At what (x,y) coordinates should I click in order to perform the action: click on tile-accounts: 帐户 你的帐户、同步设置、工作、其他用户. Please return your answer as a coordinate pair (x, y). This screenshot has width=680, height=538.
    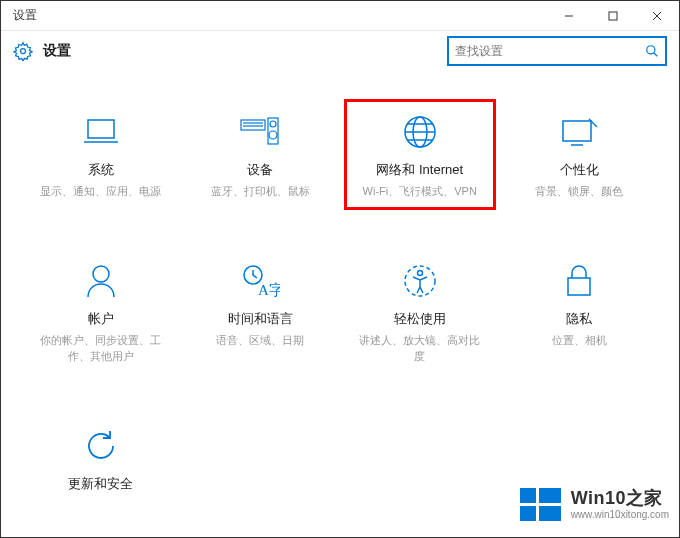
    Looking at the image, I should click on (101, 312).